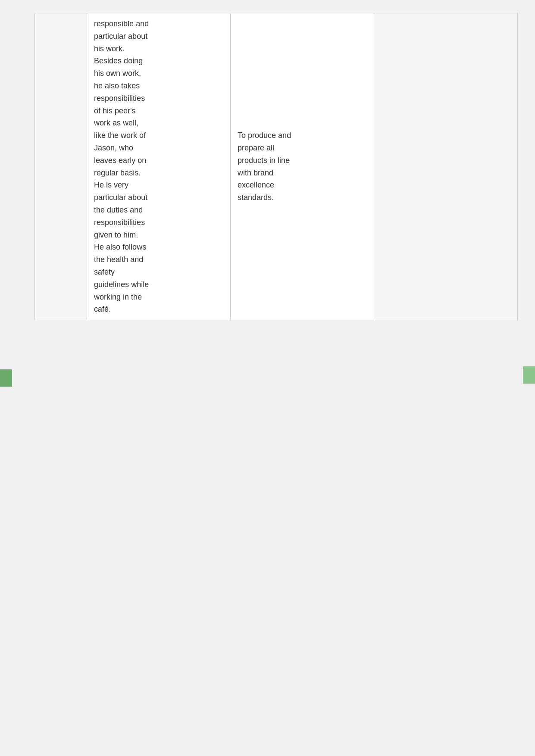  I want to click on col1-line-11: leaves early on, so click(159, 160).